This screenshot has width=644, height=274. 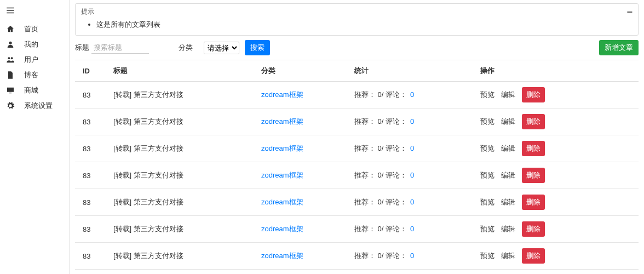 What do you see at coordinates (10, 45) in the screenshot?
I see `user-icon` at bounding box center [10, 45].